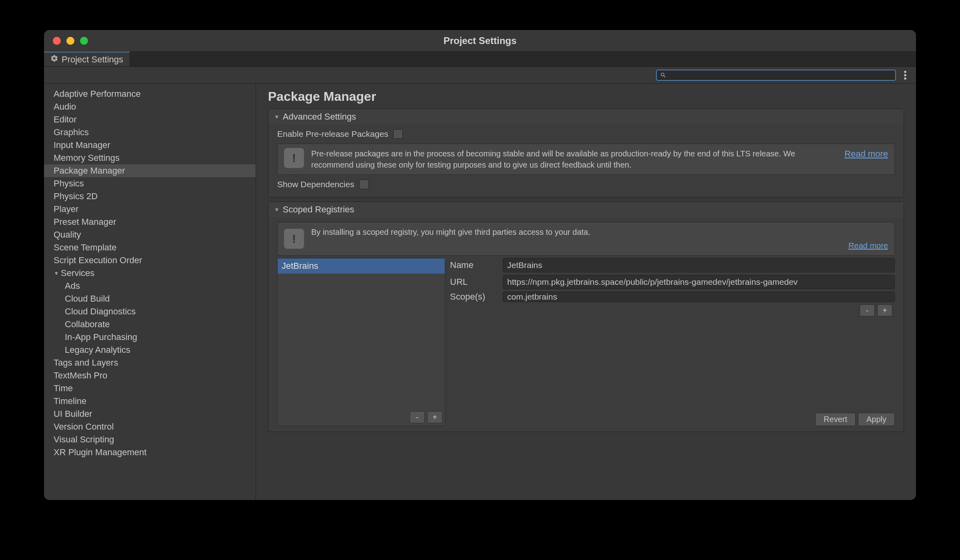  Describe the element at coordinates (100, 312) in the screenshot. I see `sidebar-item-label: Cloud Diagnostics` at that location.